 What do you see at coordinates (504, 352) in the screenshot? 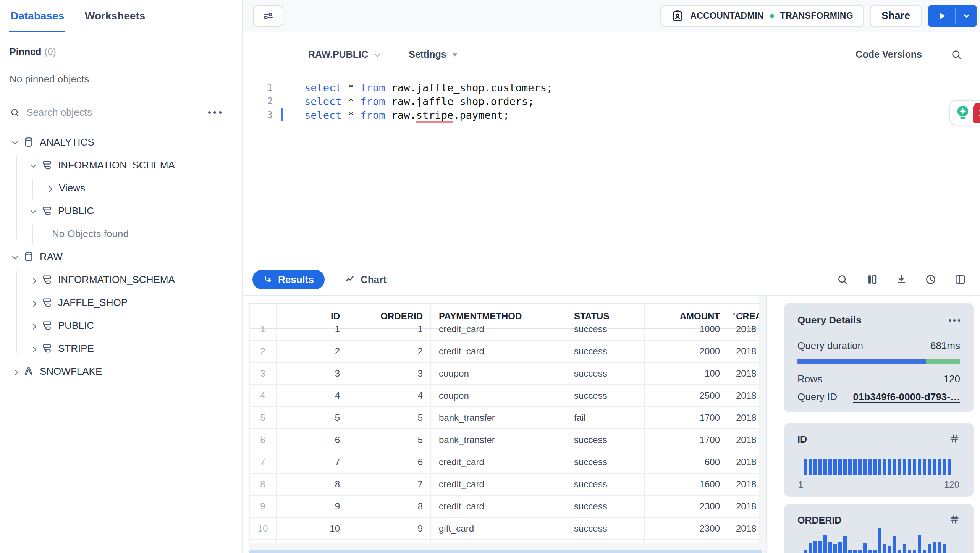
I see `table-row: 222credit_cardsuccess20002018` at bounding box center [504, 352].